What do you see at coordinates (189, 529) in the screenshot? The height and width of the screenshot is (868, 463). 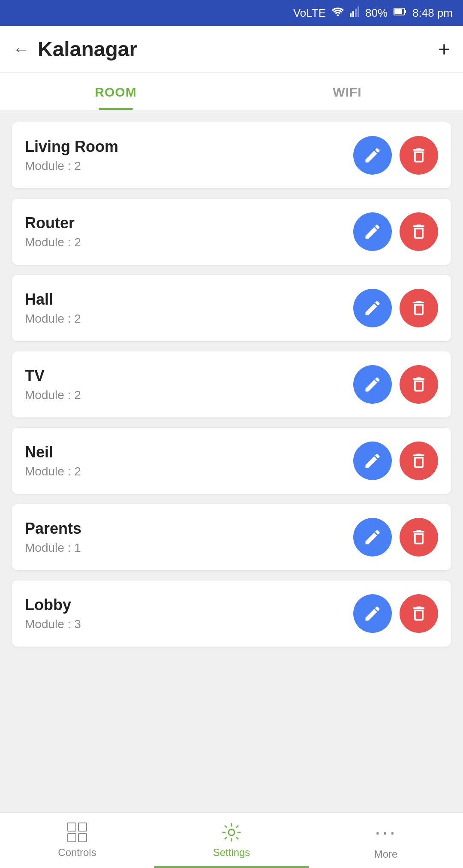 I see `room-name: Parents` at bounding box center [189, 529].